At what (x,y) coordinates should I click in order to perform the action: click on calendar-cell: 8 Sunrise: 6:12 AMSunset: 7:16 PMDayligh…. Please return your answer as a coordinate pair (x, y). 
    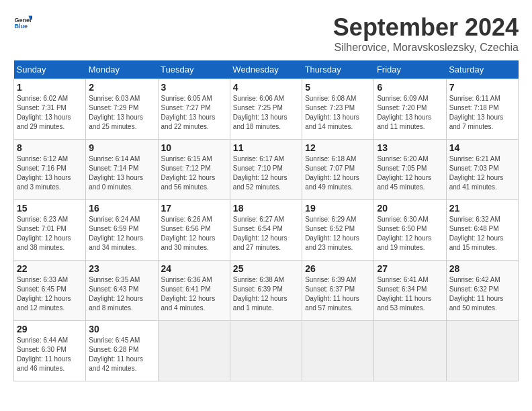
    Looking at the image, I should click on (50, 170).